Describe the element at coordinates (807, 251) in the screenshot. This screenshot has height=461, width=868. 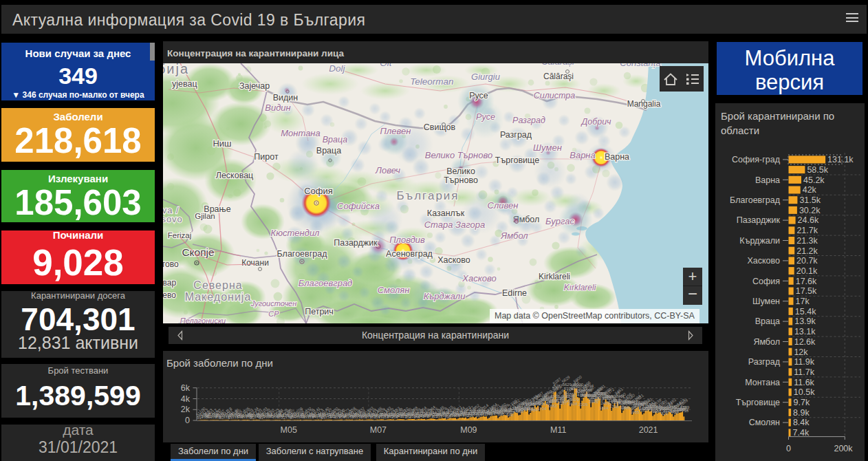
I see `svg-text: 21.2k` at that location.